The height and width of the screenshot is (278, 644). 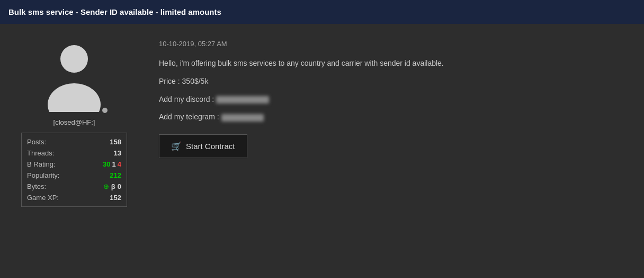 What do you see at coordinates (37, 187) in the screenshot?
I see `bytes-label: Bytes:` at bounding box center [37, 187].